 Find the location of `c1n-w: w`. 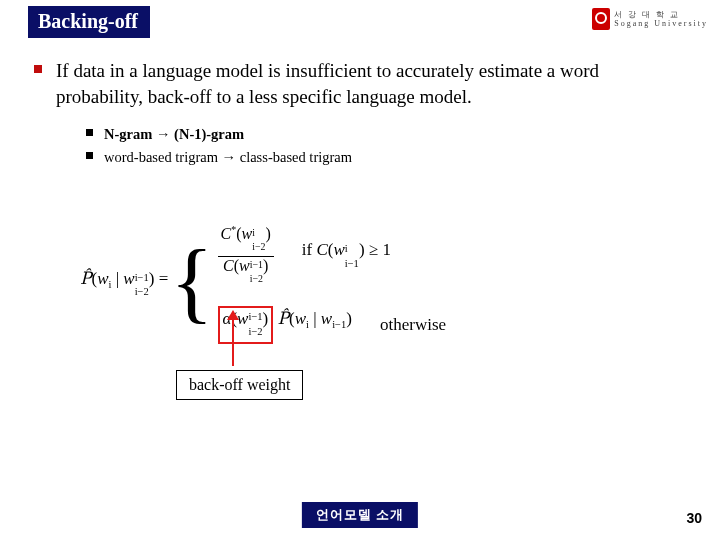

c1n-w: w is located at coordinates (246, 234).